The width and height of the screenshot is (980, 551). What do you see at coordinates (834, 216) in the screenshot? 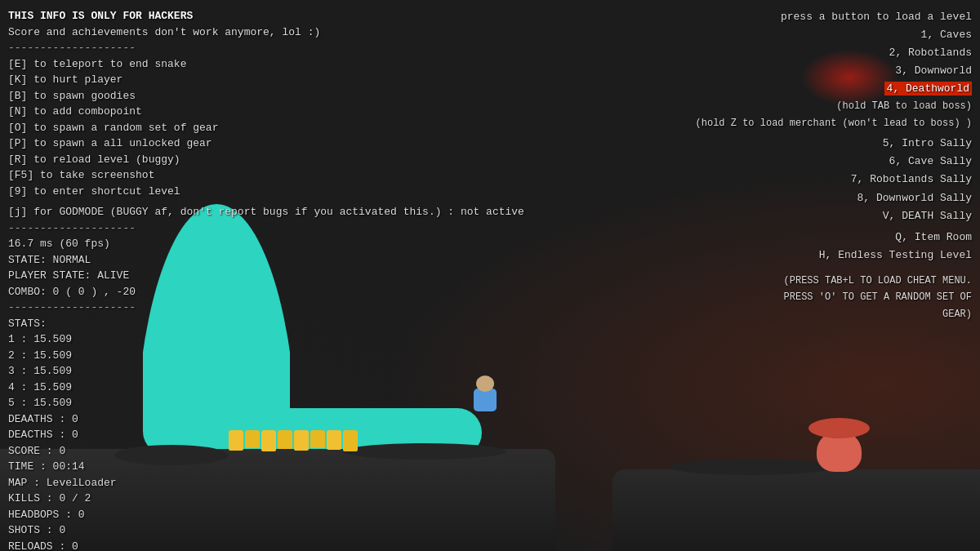
I see `level-death-sally: V, DEATH Sally` at bounding box center [834, 216].